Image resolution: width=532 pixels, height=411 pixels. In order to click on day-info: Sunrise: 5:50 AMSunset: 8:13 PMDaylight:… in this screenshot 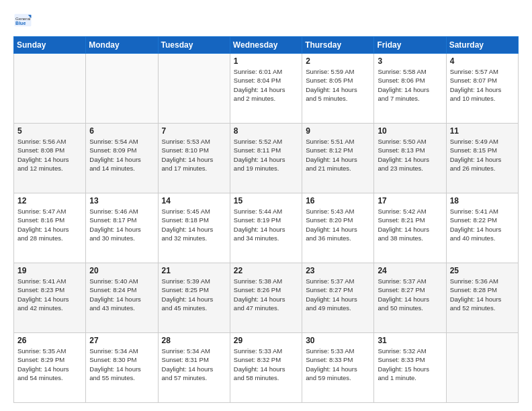, I will do `click(410, 154)`.